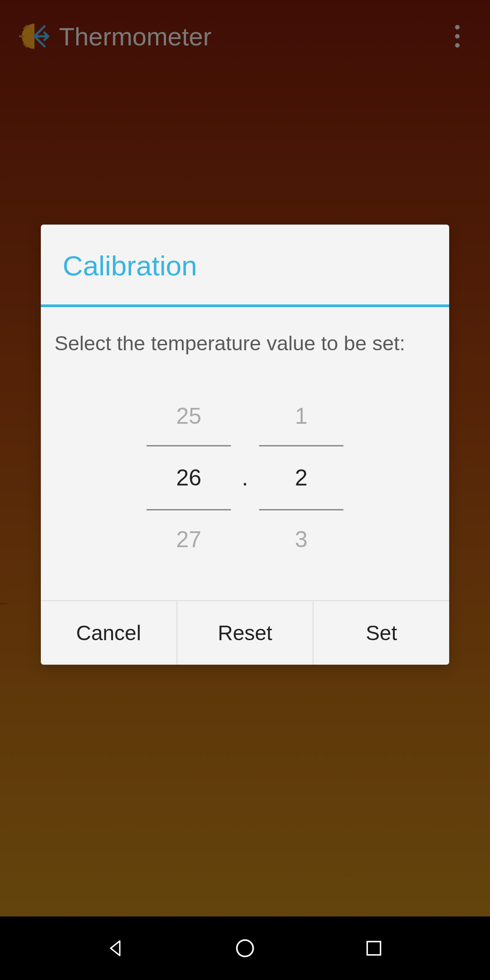 This screenshot has height=980, width=490. Describe the element at coordinates (301, 478) in the screenshot. I see `picker-selected-value: 2` at that location.